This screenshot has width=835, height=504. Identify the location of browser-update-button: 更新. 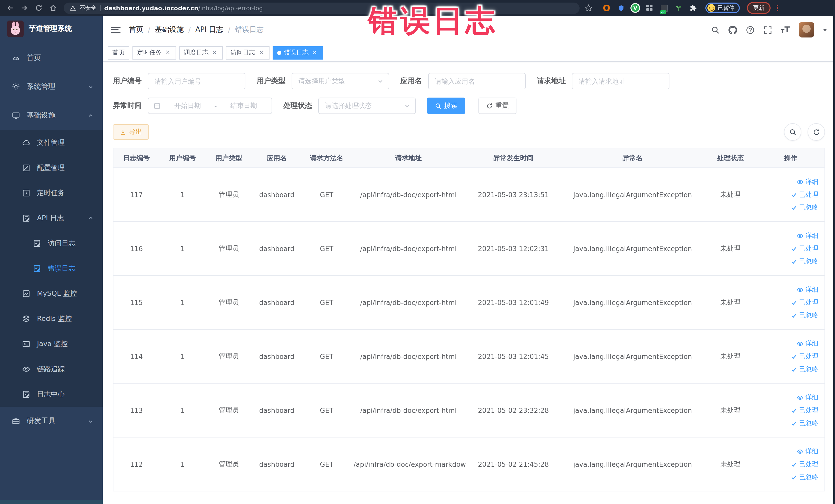
(759, 8).